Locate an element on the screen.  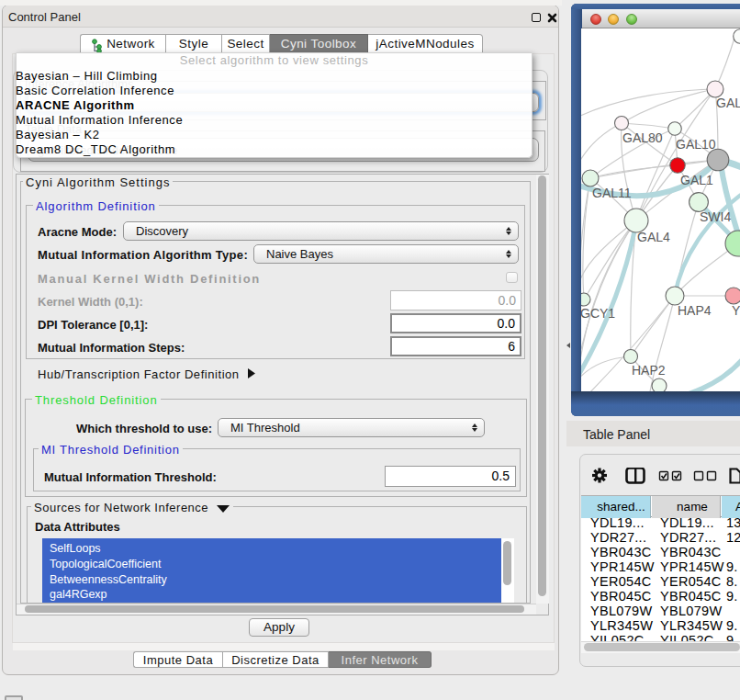
svg-text: HAP2 is located at coordinates (648, 370).